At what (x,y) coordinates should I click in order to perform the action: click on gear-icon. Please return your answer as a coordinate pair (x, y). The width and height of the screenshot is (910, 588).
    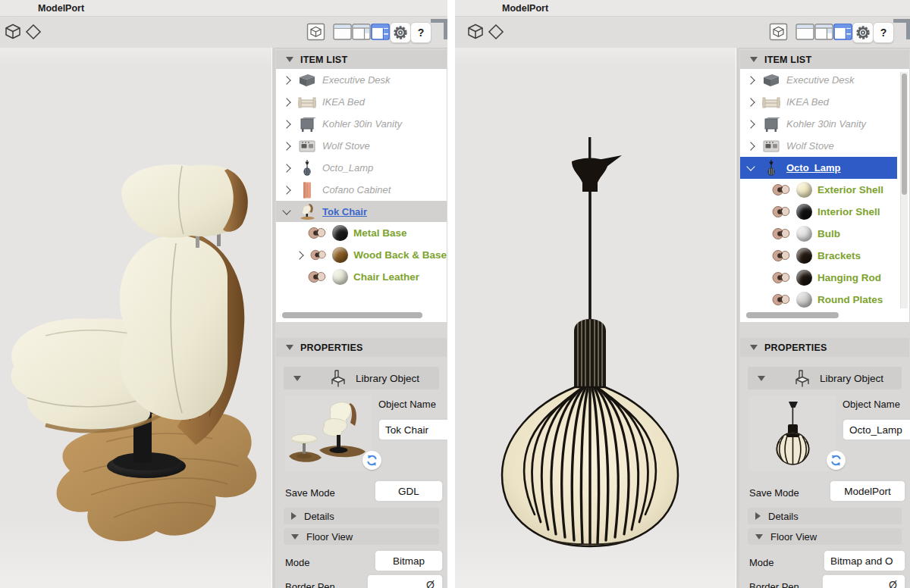
    Looking at the image, I should click on (863, 33).